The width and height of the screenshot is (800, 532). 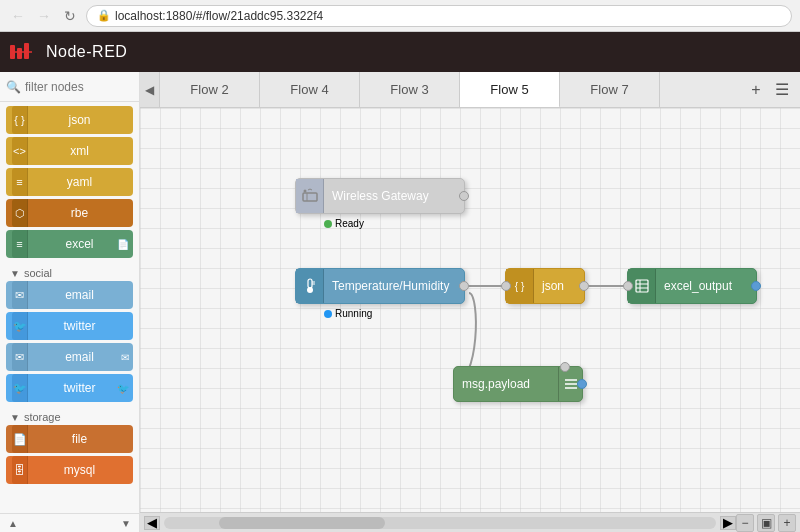 What do you see at coordinates (756, 90) in the screenshot?
I see `add-tab-button: +` at bounding box center [756, 90].